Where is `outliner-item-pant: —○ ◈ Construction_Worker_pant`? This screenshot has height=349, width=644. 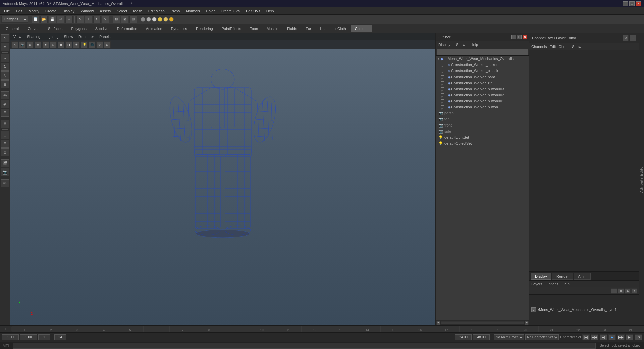
outliner-item-pant: —○ ◈ Construction_Worker_pant is located at coordinates (482, 77).